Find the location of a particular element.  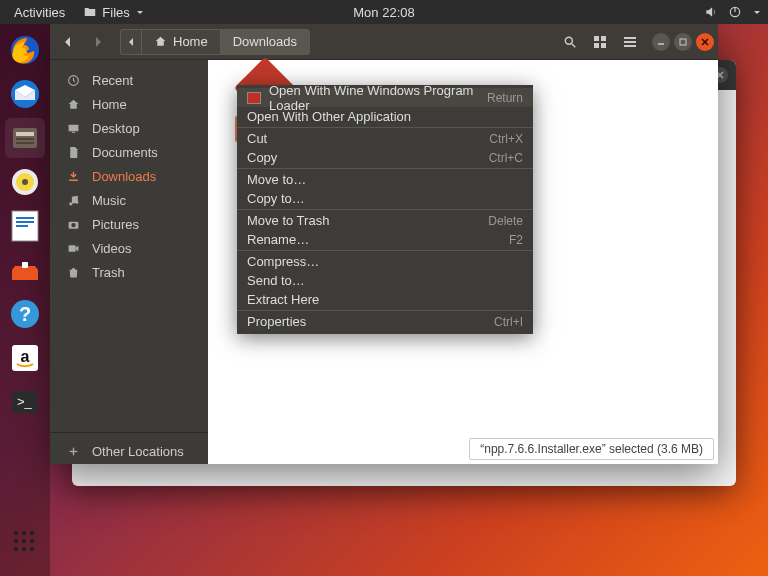

menu-copy: CopyCtrl+C is located at coordinates (385, 158).